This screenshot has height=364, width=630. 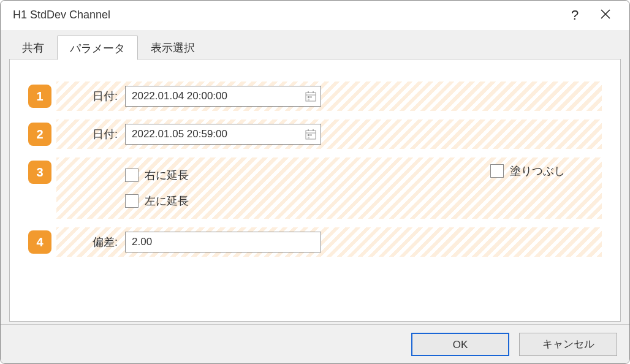 I want to click on checkbox-label-extend-right: 右に延長, so click(x=167, y=175).